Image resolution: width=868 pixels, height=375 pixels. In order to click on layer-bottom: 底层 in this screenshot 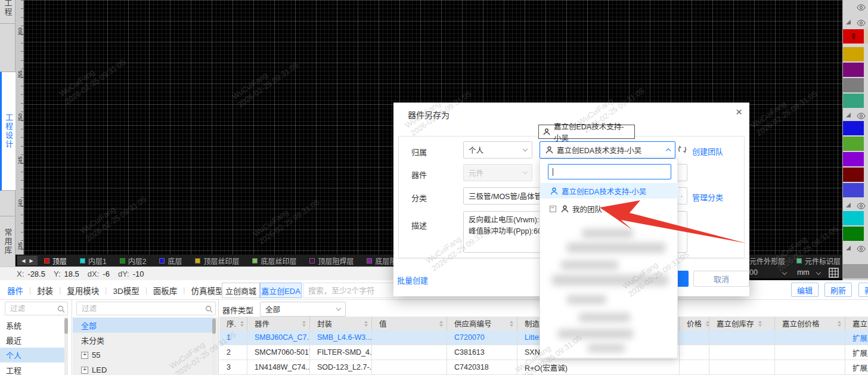, I will do `click(170, 261)`.